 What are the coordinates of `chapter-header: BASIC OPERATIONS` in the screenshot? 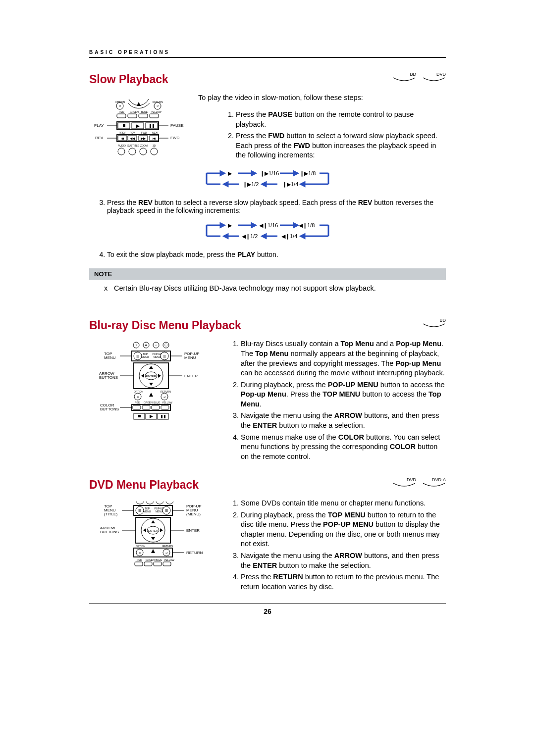 It's located at (268, 53).